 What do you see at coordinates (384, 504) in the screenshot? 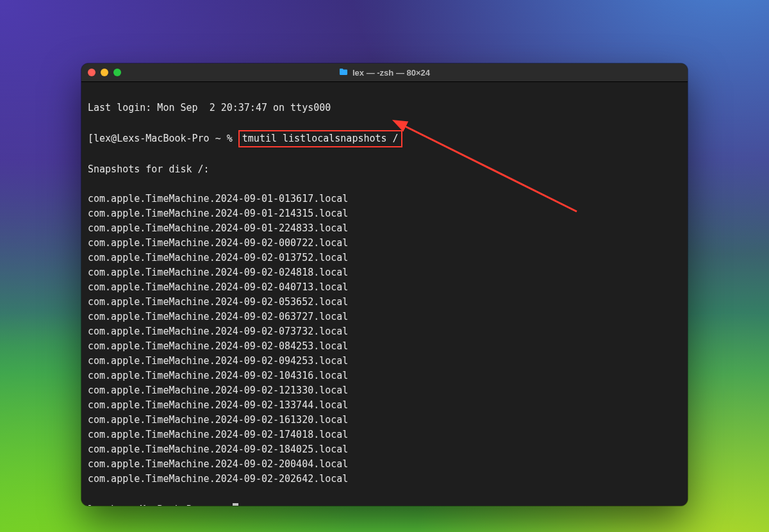
I see `prompt-line-2: lex@Lexs-MacBook-Pro ~ %` at bounding box center [384, 504].